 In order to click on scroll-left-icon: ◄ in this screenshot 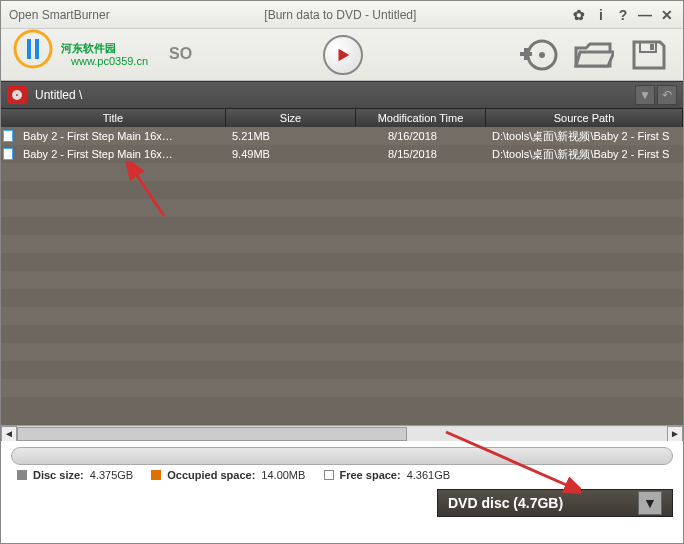, I will do `click(9, 434)`.